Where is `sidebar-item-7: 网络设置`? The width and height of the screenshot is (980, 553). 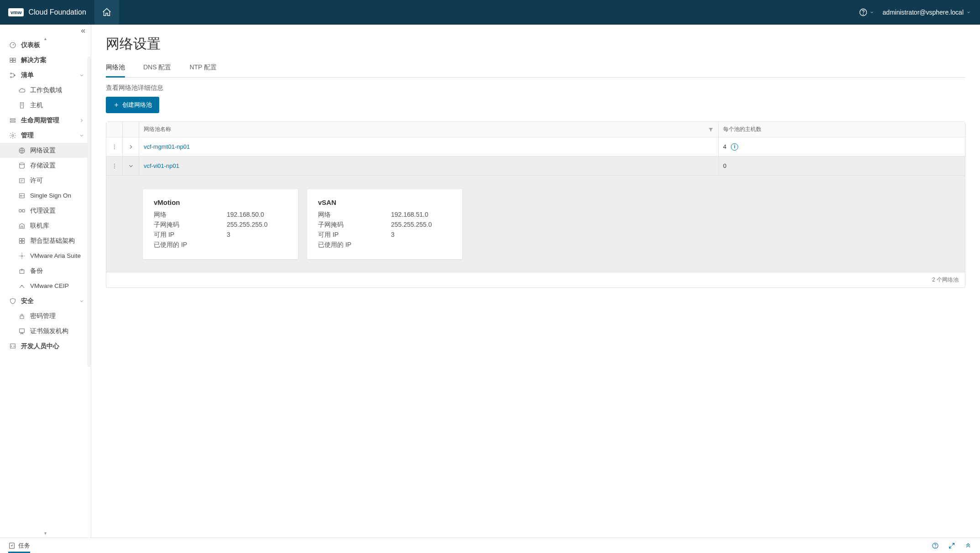
sidebar-item-7: 网络设置 is located at coordinates (46, 151).